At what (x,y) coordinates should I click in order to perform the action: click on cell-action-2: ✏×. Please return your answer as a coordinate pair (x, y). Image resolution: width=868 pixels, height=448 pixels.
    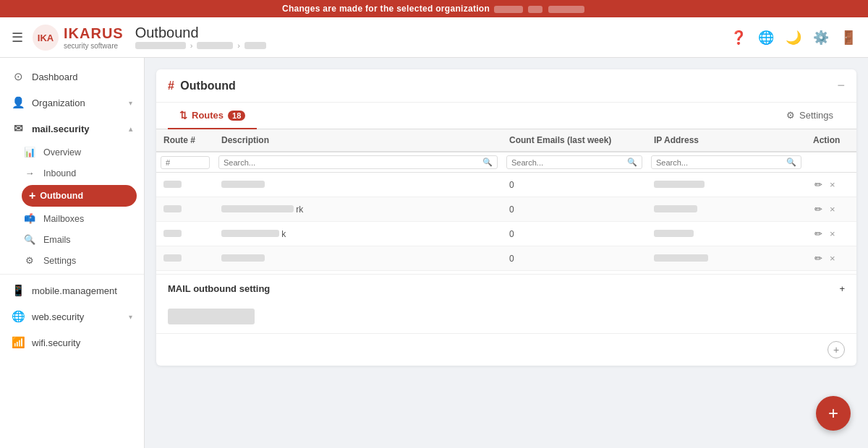
    Looking at the image, I should click on (831, 234).